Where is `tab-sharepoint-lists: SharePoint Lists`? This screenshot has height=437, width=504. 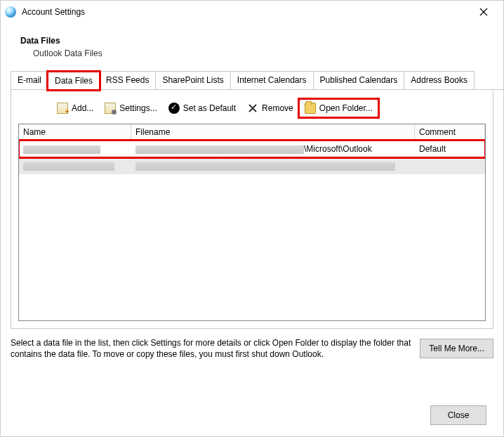
tab-sharepoint-lists: SharePoint Lists is located at coordinates (192, 80).